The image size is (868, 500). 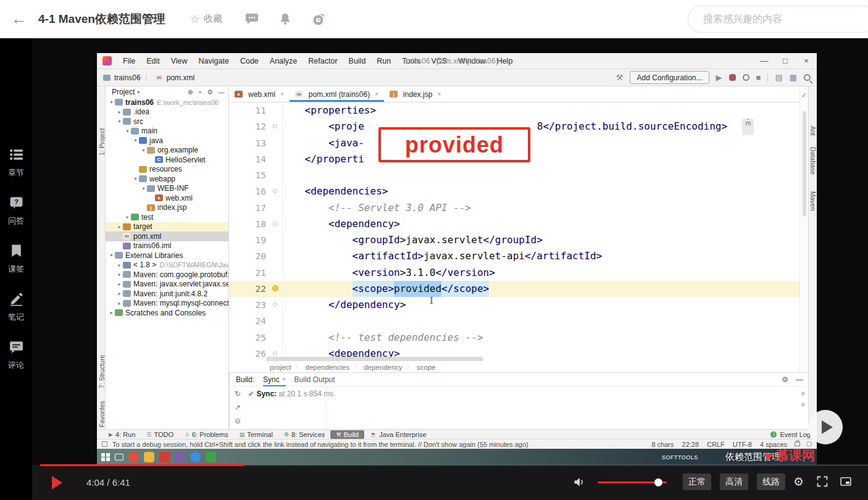 I want to click on status-segment: 22:28, so click(x=691, y=444).